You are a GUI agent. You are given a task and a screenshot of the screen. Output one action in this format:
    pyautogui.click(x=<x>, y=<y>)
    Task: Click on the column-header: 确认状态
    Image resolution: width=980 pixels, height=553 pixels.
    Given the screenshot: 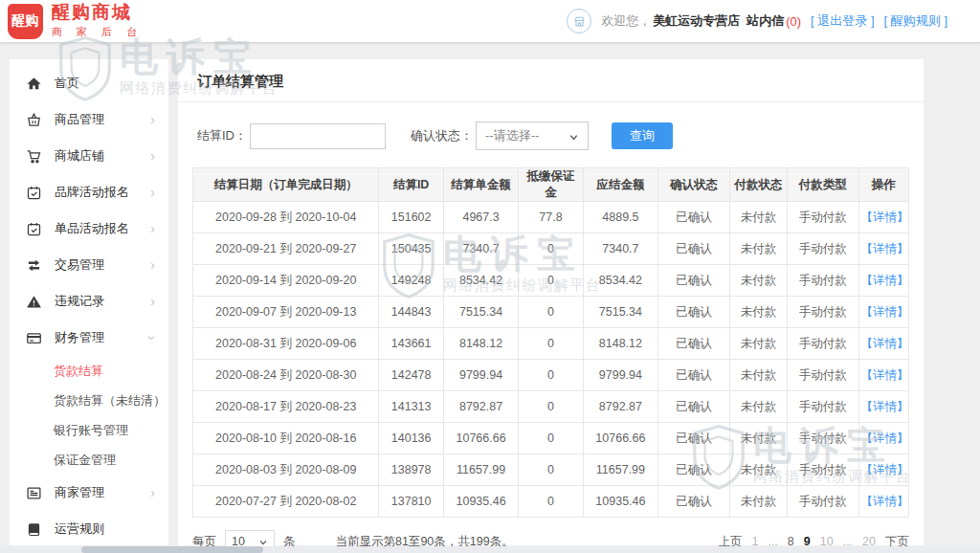 What is the action you would take?
    pyautogui.click(x=695, y=186)
    